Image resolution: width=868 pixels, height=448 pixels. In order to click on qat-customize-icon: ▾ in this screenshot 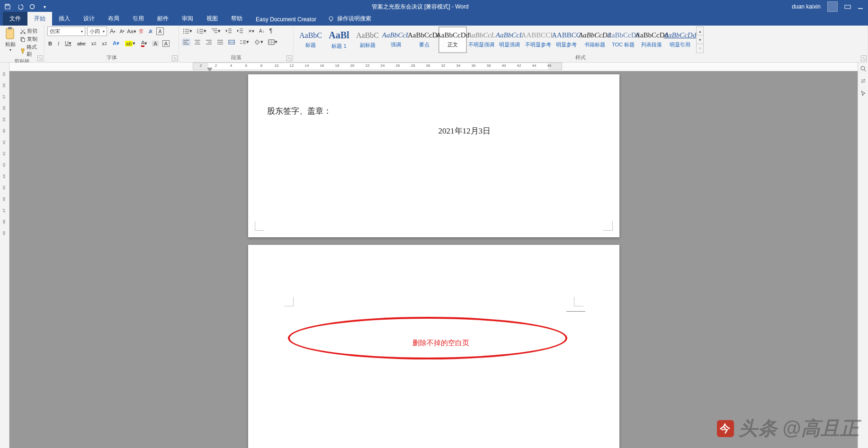, I will do `click(45, 7)`.